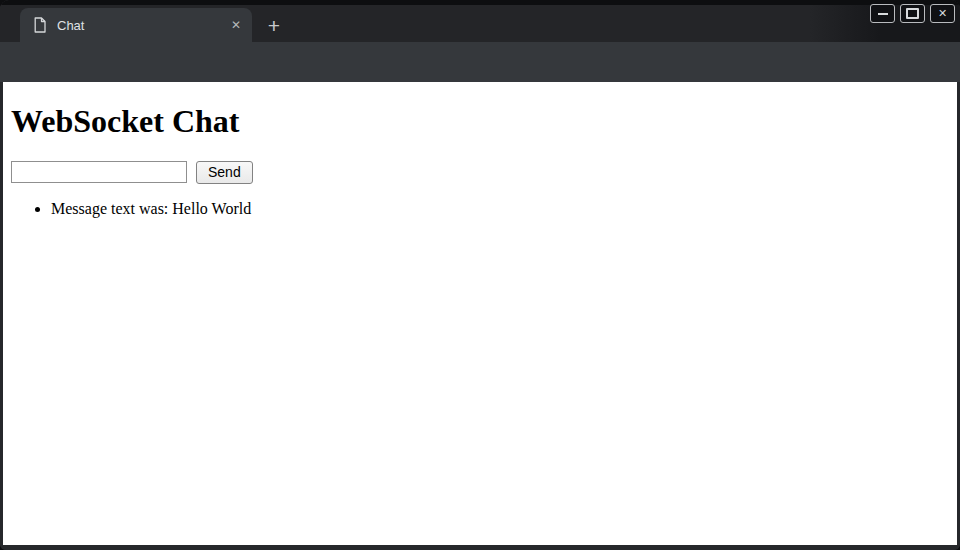 This screenshot has height=550, width=960. What do you see at coordinates (912, 14) in the screenshot?
I see `window-controls: ✕` at bounding box center [912, 14].